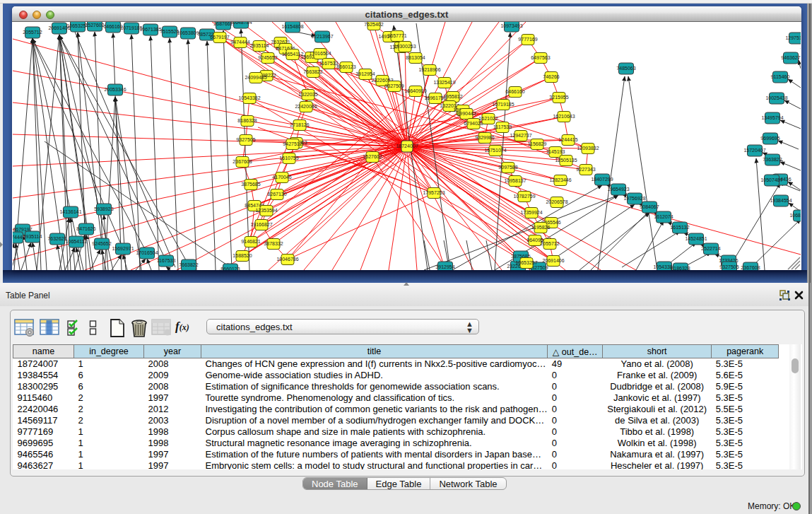 The height and width of the screenshot is (514, 812). I want to click on svg-text: 6497563, so click(540, 58).